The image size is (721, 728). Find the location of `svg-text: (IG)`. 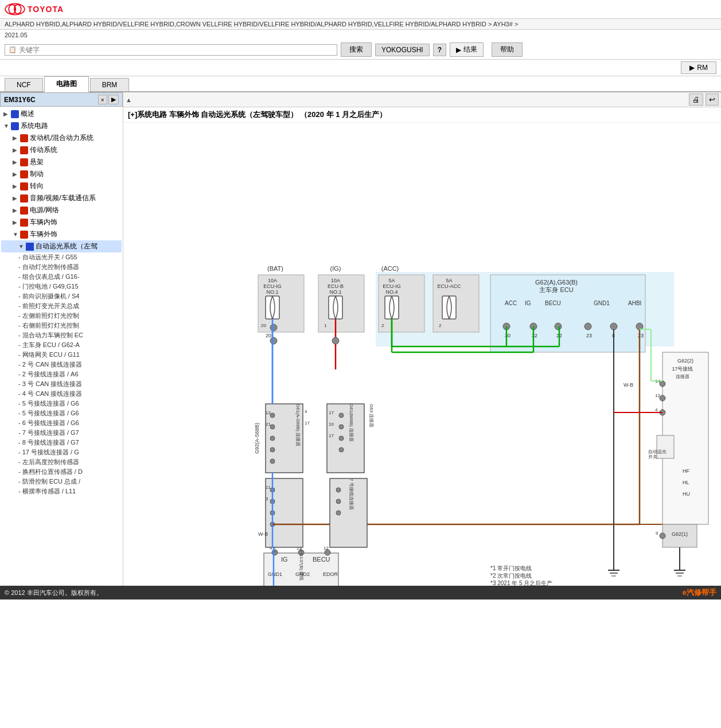

svg-text: (IG) is located at coordinates (336, 268).